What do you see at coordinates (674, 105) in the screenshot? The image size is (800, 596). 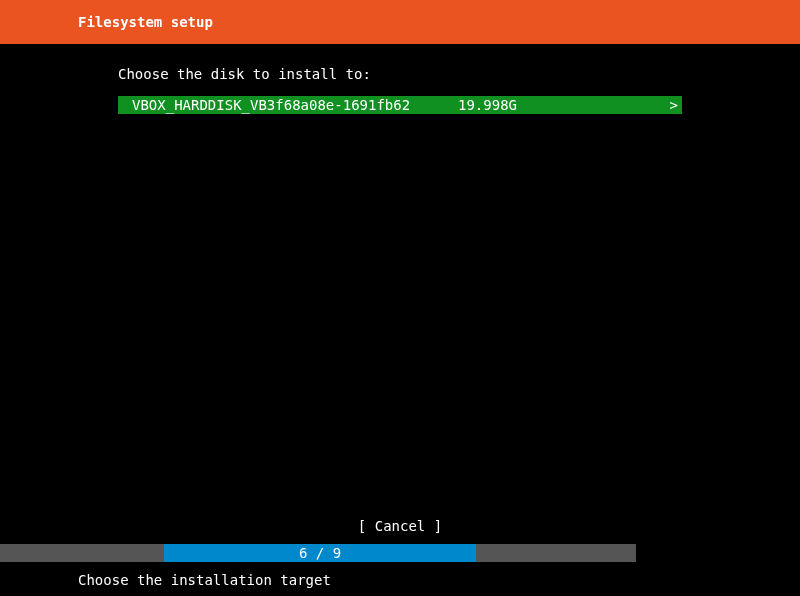 I see `chevron-right-icon: >` at bounding box center [674, 105].